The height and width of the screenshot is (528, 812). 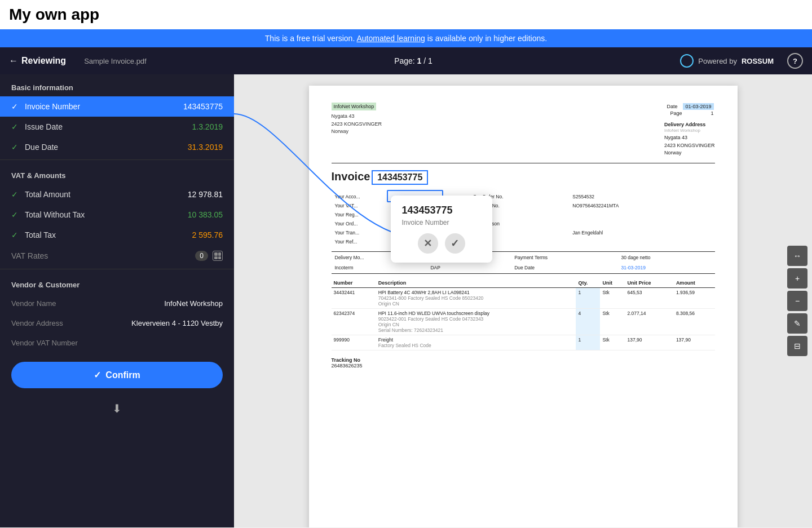 What do you see at coordinates (442, 243) in the screenshot?
I see `tooltip-actions: ✕ ✓` at bounding box center [442, 243].